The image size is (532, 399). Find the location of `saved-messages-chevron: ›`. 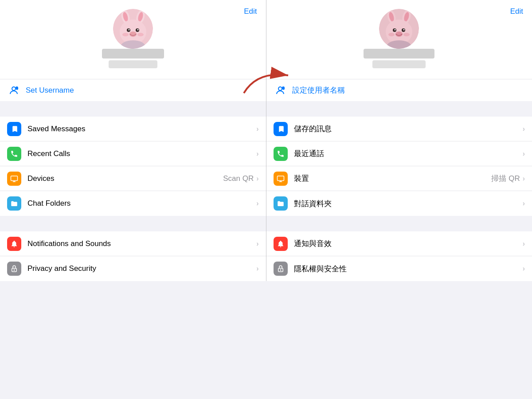

saved-messages-chevron: › is located at coordinates (257, 129).